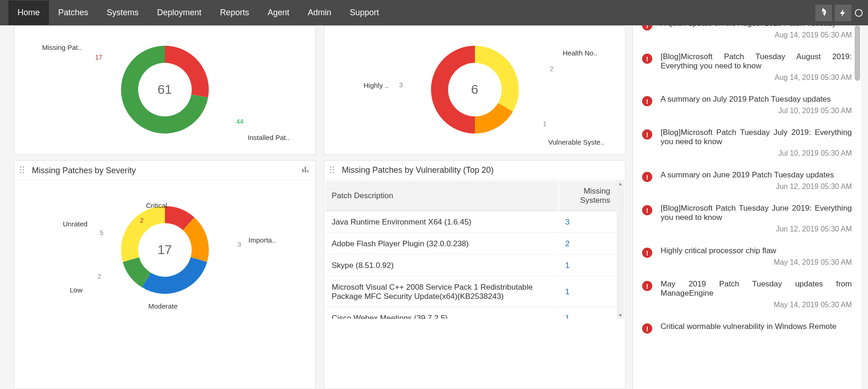 The image size is (868, 389). What do you see at coordinates (756, 327) in the screenshot?
I see `feed-title: Critical wormable vulnerability in Windo…` at bounding box center [756, 327].